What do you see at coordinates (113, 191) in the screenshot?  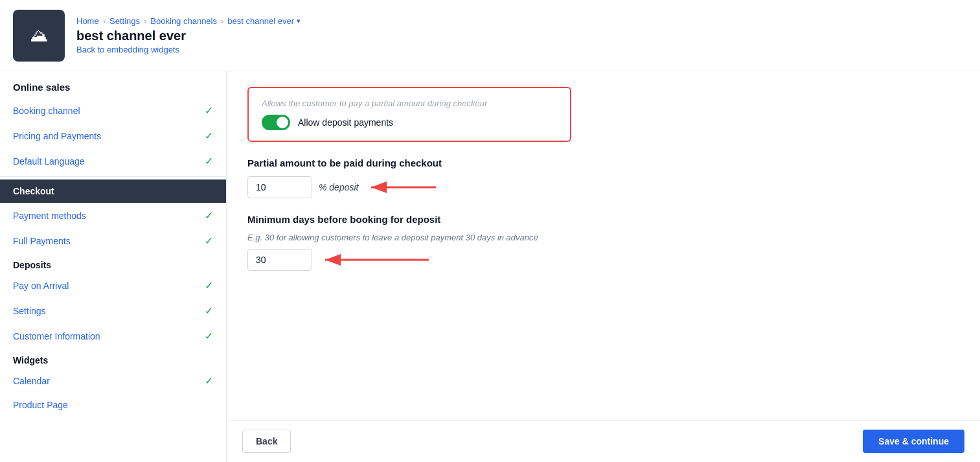 I see `sidebar-item-checkout: Checkout` at bounding box center [113, 191].